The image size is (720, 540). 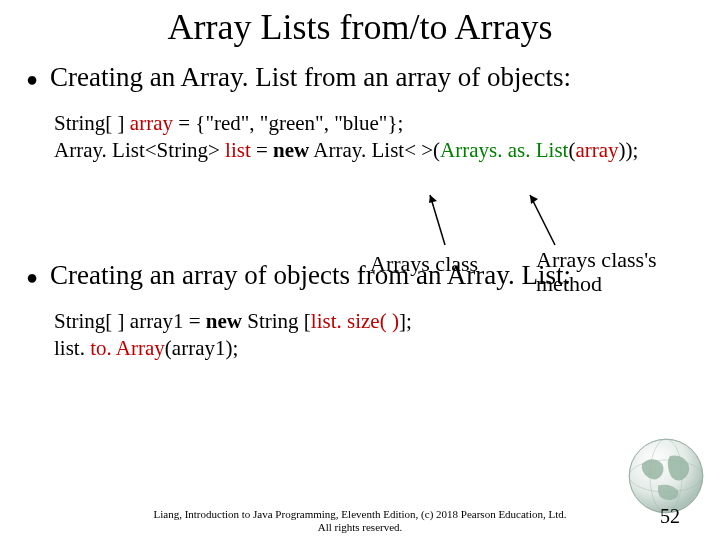 What do you see at coordinates (596, 272) in the screenshot?
I see `annotation-arrays-method: Arrays class's method` at bounding box center [596, 272].